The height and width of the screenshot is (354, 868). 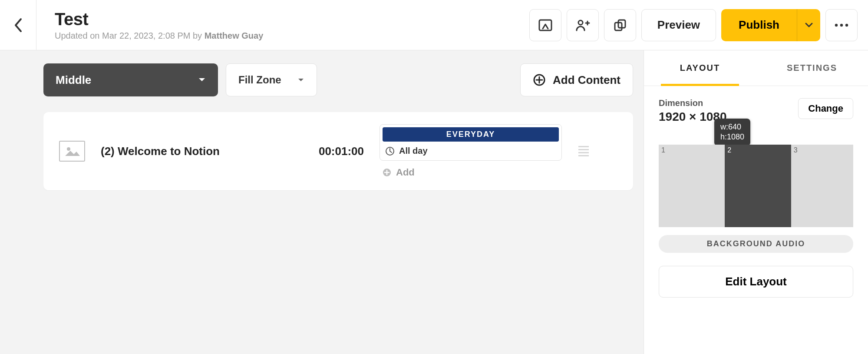 I want to click on canvas-toolbar: Middle Fill Zone Add Content, so click(x=338, y=80).